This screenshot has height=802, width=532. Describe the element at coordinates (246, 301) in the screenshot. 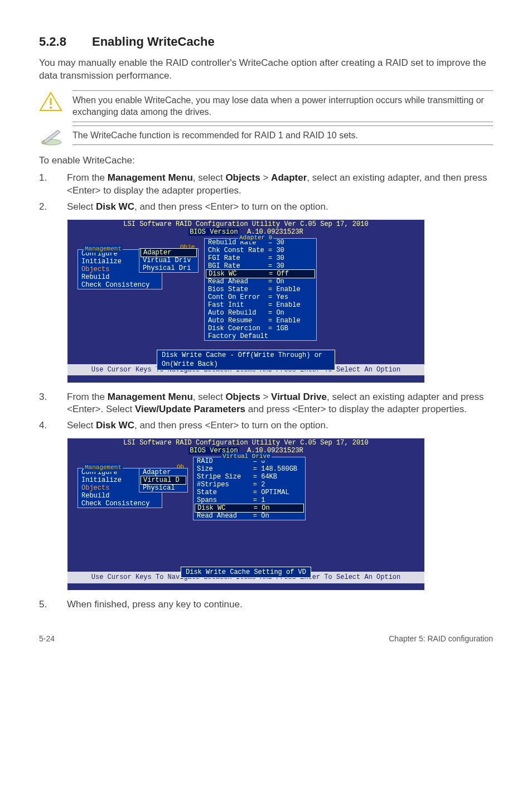

I see `bios-screenshot-adapter: LSI Software RAID Configuration Utility …` at that location.